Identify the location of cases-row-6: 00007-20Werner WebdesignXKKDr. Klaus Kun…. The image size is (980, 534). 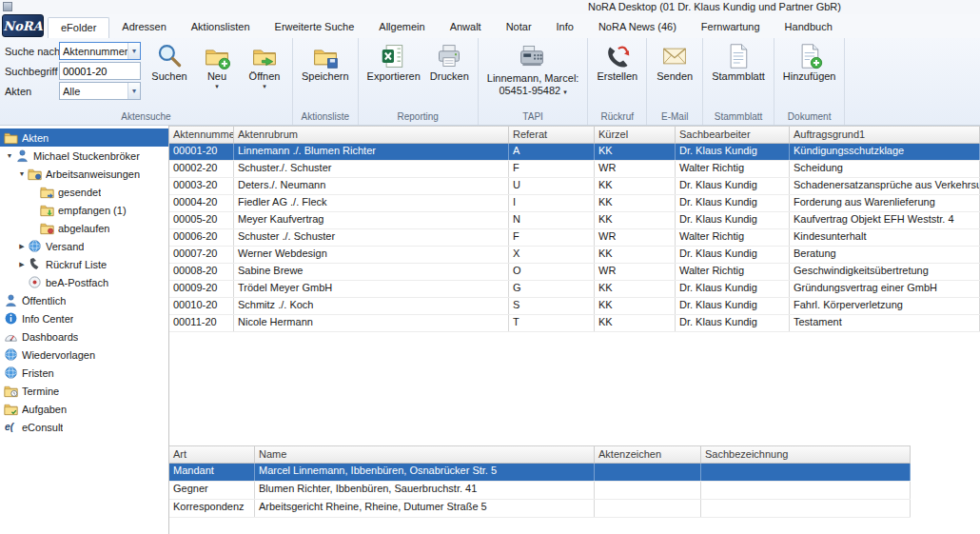
(575, 255).